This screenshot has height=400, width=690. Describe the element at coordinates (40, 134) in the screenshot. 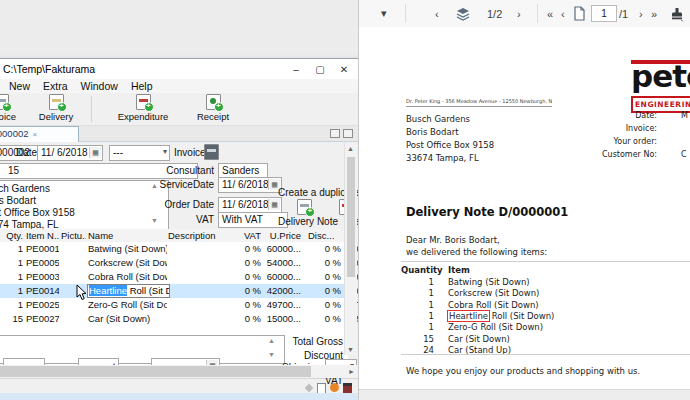

I see `tab-delivery-note: D/0000002×` at that location.